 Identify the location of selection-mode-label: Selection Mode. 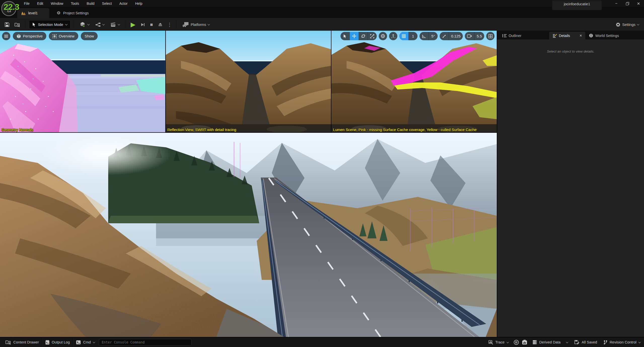
(51, 25).